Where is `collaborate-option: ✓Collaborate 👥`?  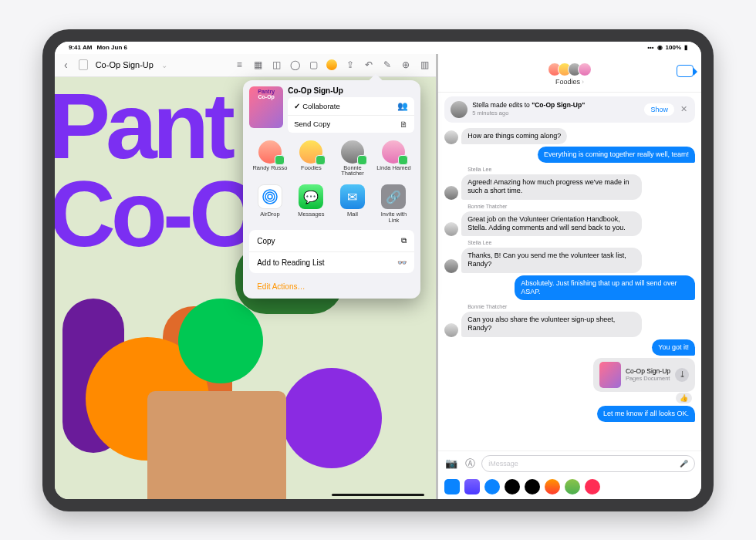
collaborate-option: ✓Collaborate 👥 is located at coordinates (351, 106).